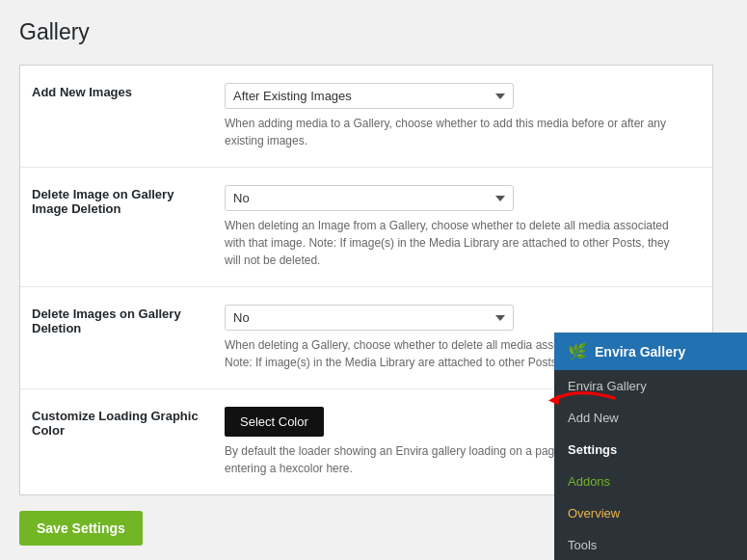 This screenshot has width=747, height=560. I want to click on label-customize-loading-color: Customize Loading Graphic Color, so click(128, 422).